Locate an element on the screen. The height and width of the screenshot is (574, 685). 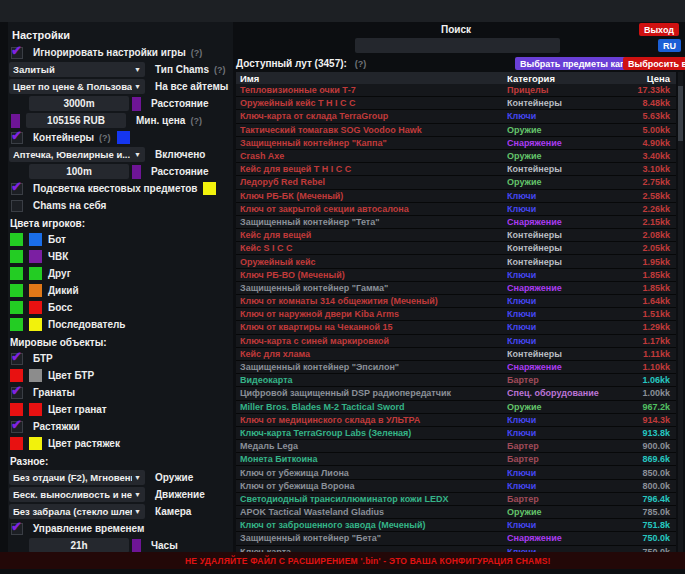
table-row: Ключ-карта с синей маркировкойКлючи1.17k… is located at coordinates (456, 342).